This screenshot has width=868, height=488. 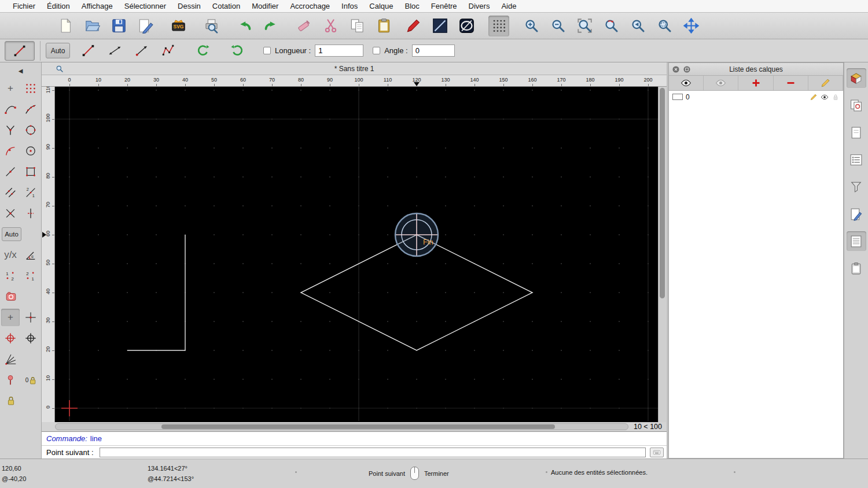 What do you see at coordinates (178, 26) in the screenshot?
I see `svg-export-button: SVG` at bounding box center [178, 26].